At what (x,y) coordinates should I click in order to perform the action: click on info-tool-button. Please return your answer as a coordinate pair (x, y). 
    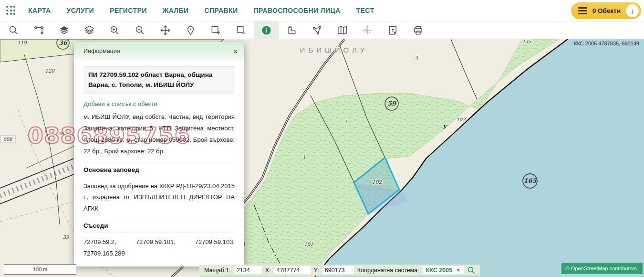
    Looking at the image, I should click on (266, 30).